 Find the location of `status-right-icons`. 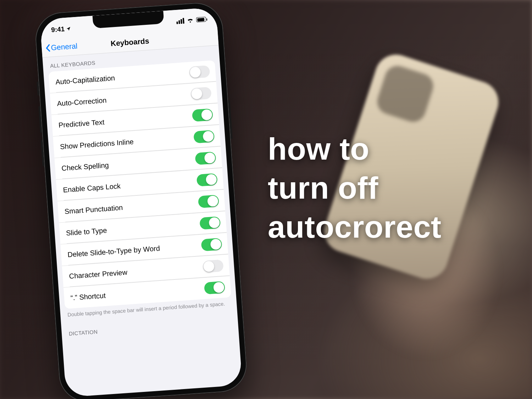

status-right-icons is located at coordinates (192, 20).